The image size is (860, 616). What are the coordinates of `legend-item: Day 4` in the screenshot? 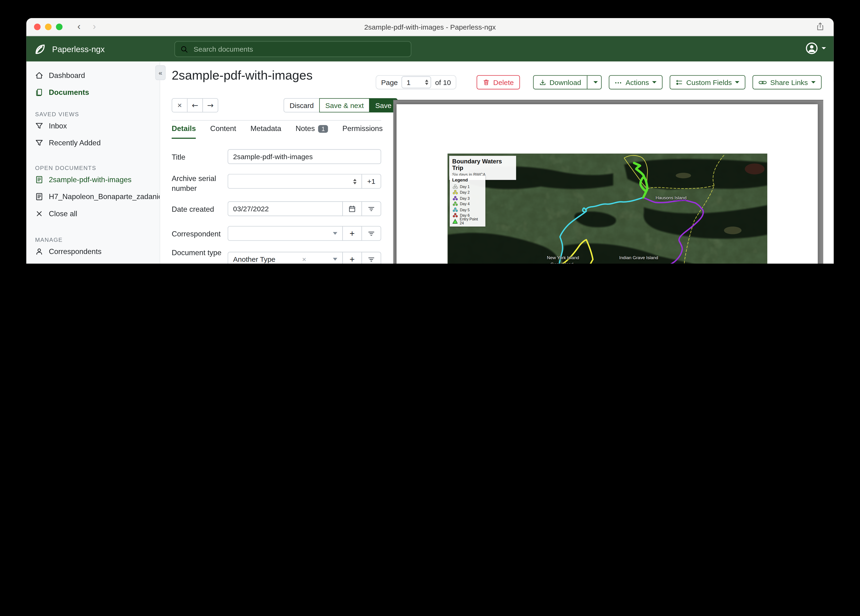 It's located at (468, 204).